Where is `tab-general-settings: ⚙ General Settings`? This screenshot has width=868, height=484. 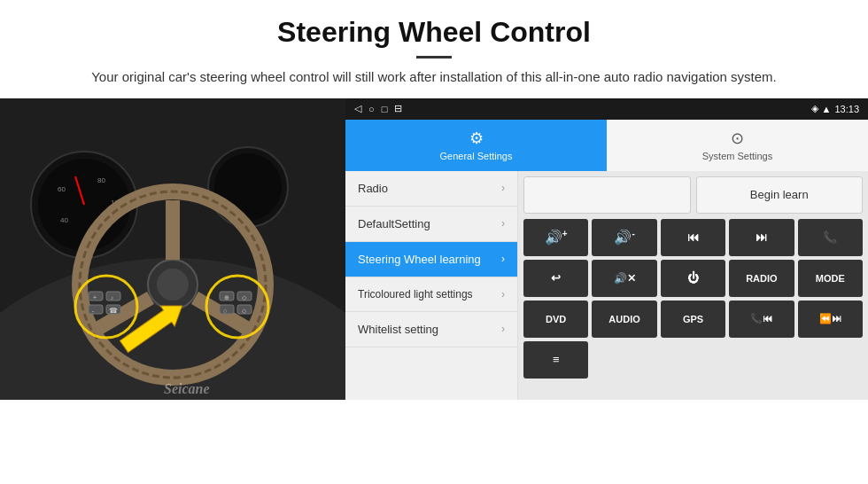 tab-general-settings: ⚙ General Settings is located at coordinates (477, 145).